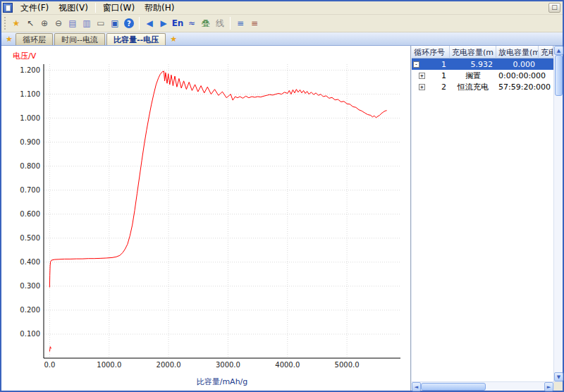 Image resolution: width=564 pixels, height=392 pixels. I want to click on step-list-button: ≡, so click(255, 23).